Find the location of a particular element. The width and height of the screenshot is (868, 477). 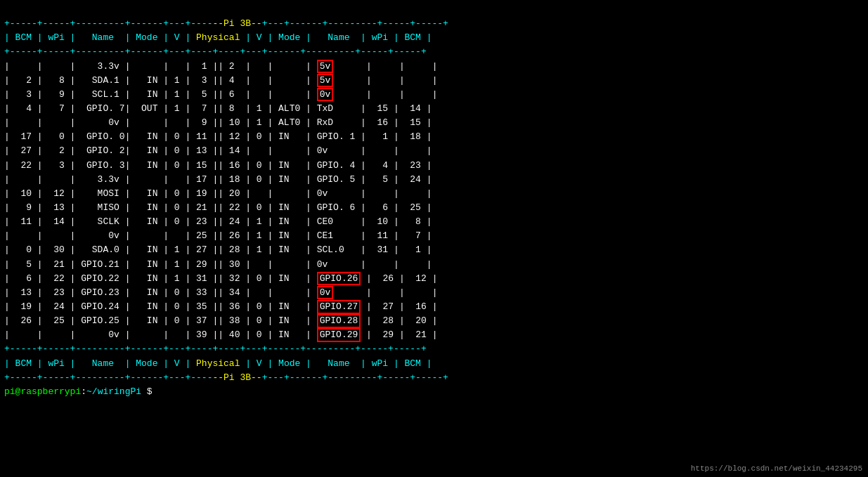

footer-line1: +-----+-----+---------+------+---+----+-… is located at coordinates (215, 348).